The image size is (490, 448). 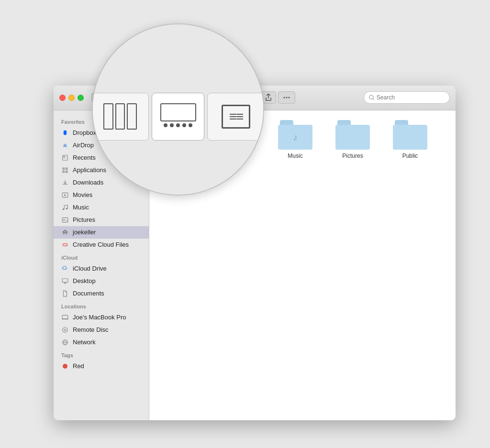 What do you see at coordinates (101, 306) in the screenshot?
I see `locations-label: Locations` at bounding box center [101, 306].